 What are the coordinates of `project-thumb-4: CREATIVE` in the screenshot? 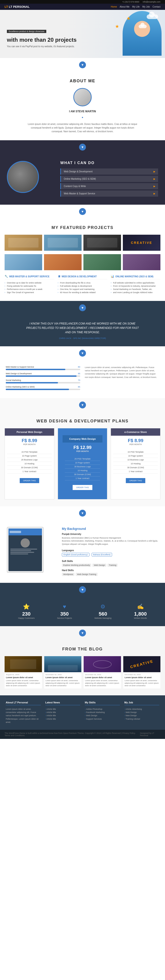 It's located at (141, 243).